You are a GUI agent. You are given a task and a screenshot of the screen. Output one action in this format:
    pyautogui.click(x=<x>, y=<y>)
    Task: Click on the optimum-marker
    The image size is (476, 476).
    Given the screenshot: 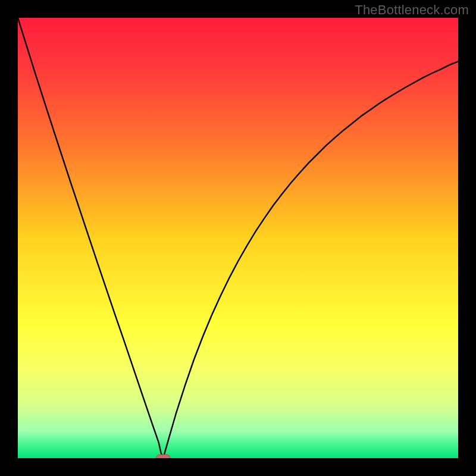 What is the action you would take?
    pyautogui.click(x=163, y=456)
    